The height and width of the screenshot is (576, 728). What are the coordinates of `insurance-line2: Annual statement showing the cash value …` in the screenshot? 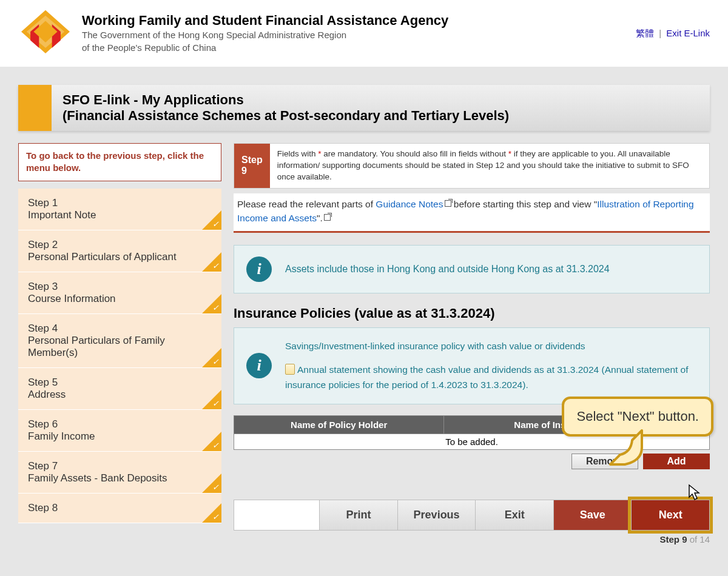 It's located at (487, 377).